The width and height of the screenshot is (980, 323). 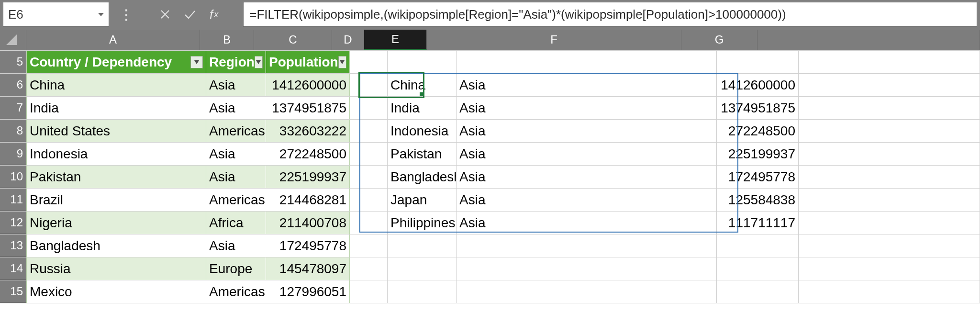 What do you see at coordinates (116, 85) in the screenshot?
I see `cell-country: China` at bounding box center [116, 85].